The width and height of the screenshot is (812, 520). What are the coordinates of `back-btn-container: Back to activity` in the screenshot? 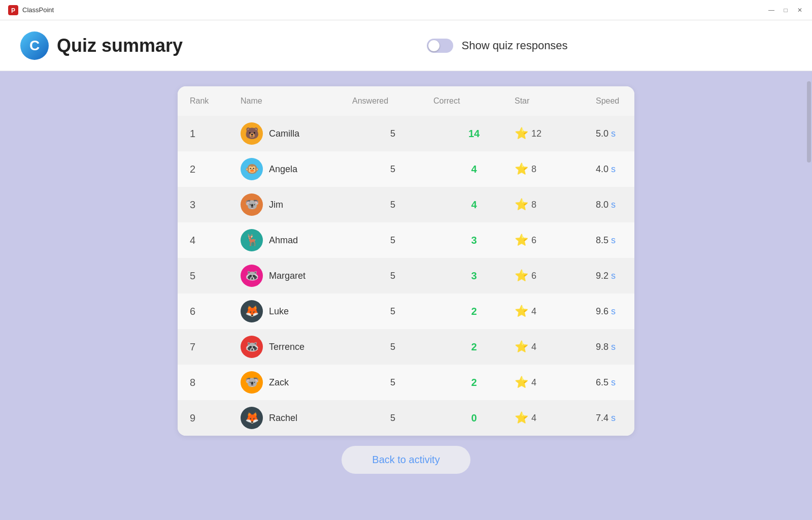 It's located at (406, 460).